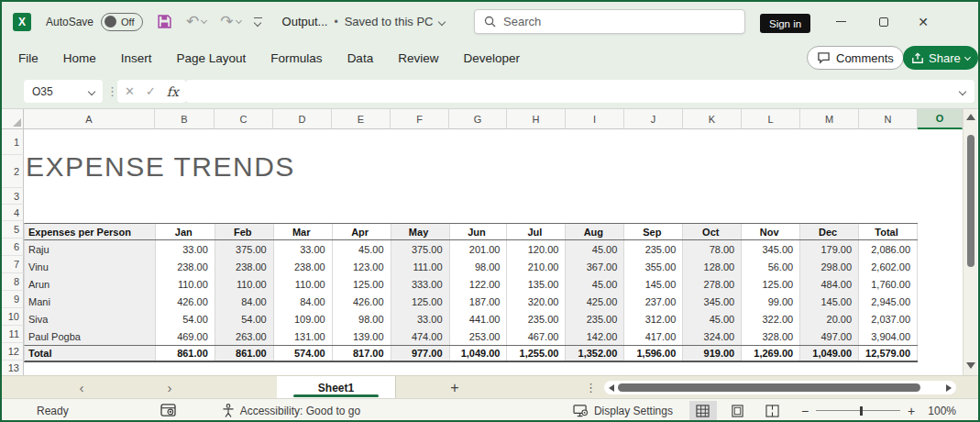 The height and width of the screenshot is (422, 980). I want to click on ribbon-tab-file: File, so click(28, 59).